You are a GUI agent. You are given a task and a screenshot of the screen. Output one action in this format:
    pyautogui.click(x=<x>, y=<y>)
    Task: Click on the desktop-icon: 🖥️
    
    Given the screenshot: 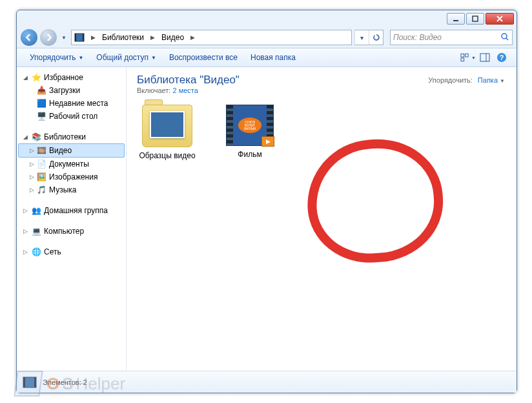 What is the action you would take?
    pyautogui.click(x=41, y=116)
    